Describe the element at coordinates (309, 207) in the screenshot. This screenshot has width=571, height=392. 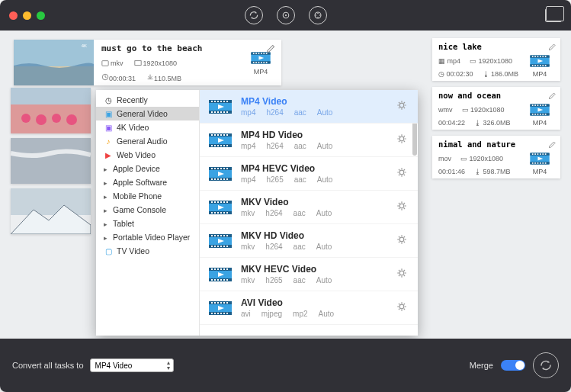
I see `format-item: MKV Videomkvh264aacAuto` at that location.